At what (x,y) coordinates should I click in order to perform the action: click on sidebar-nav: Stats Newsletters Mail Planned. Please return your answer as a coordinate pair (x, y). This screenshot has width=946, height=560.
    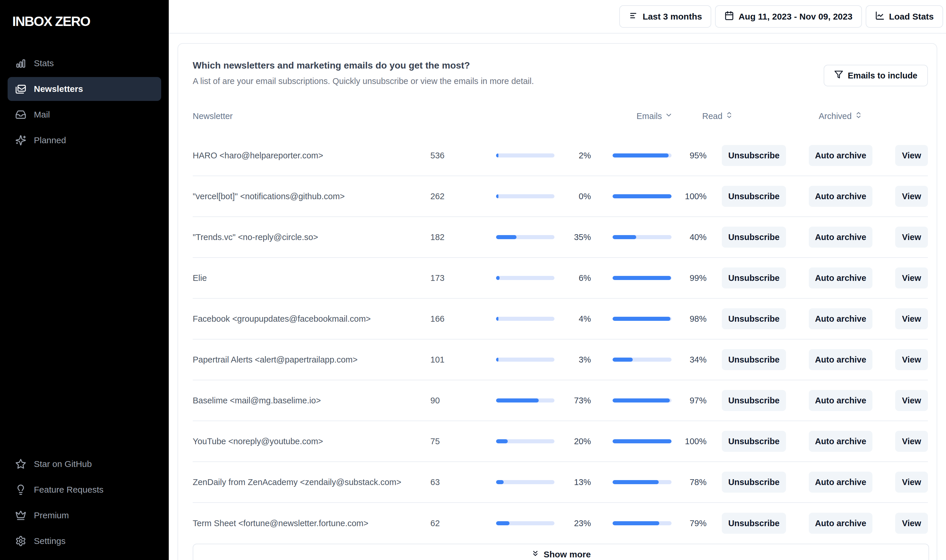
    Looking at the image, I should click on (85, 102).